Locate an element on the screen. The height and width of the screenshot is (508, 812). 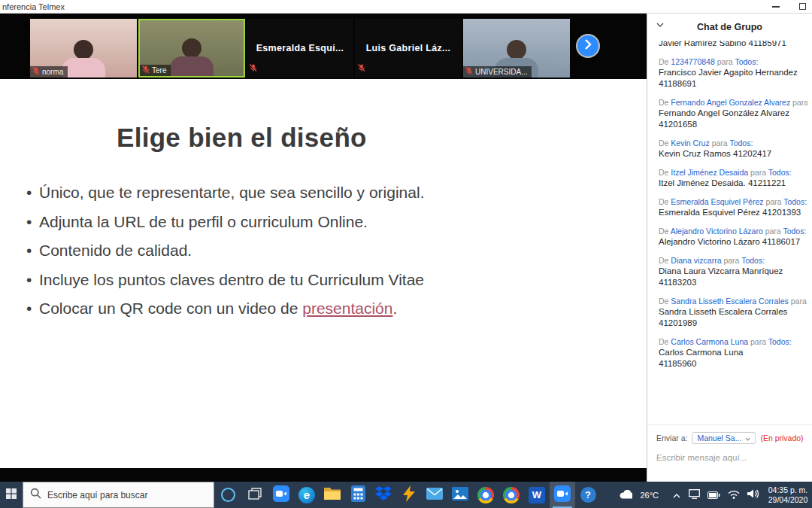
chat-message-header: De Itzel Jiménez Desaida para Todos: is located at coordinates (733, 172).